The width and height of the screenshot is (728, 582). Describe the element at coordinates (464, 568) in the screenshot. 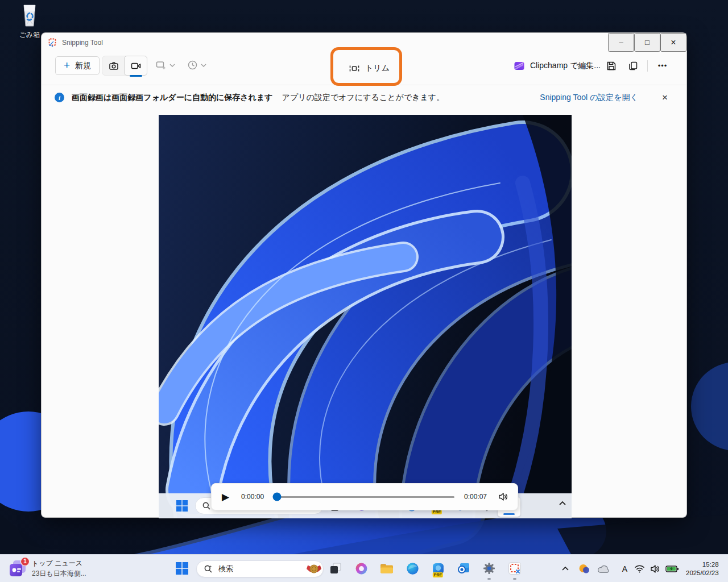

I see `outlook-icon` at that location.